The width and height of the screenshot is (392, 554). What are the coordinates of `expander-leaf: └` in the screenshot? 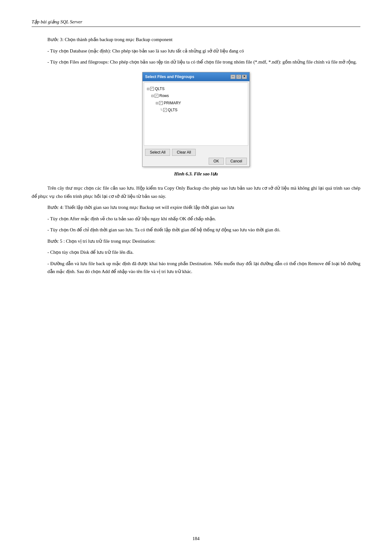 It's located at (161, 110).